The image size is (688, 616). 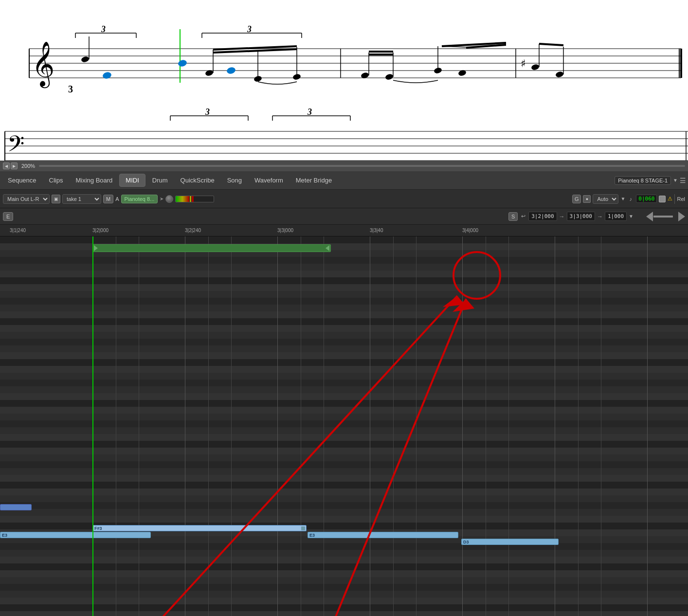 What do you see at coordinates (587, 199) in the screenshot?
I see `rec-button: ●` at bounding box center [587, 199].